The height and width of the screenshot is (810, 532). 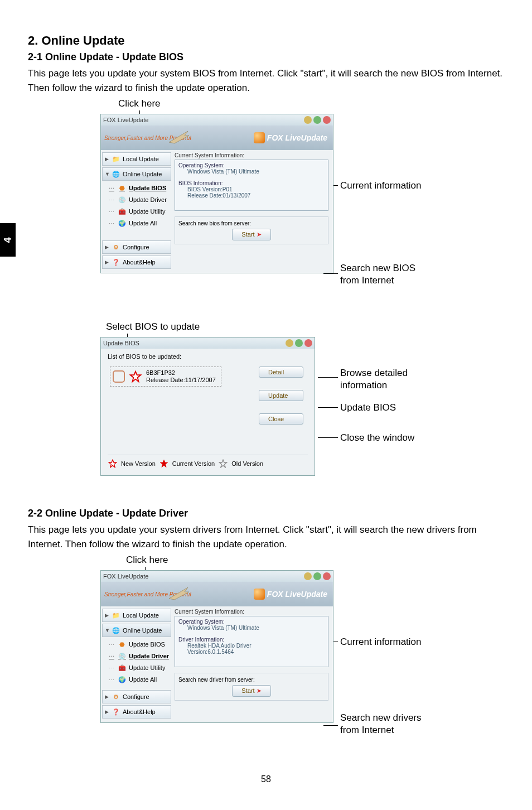 I want to click on sidebar: ▶ 📁 Local Update ▼ 🌐 Online Update ⋯ ⬣ U…, so click(x=137, y=211).